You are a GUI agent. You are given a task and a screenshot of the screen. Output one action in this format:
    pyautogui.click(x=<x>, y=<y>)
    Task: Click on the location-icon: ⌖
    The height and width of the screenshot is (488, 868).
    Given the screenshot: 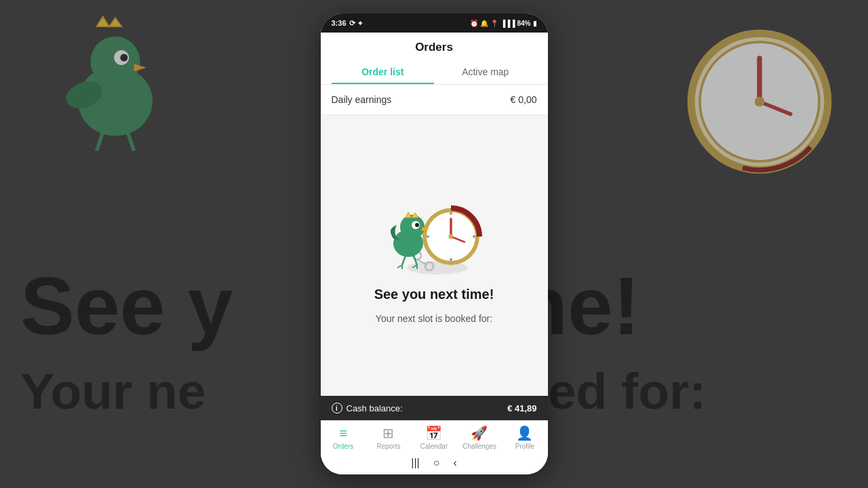 What is the action you would take?
    pyautogui.click(x=360, y=23)
    